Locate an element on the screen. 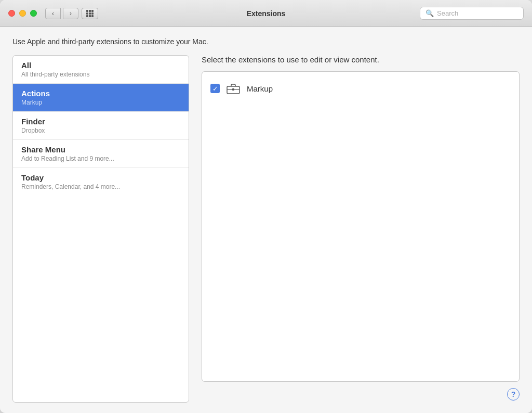 The height and width of the screenshot is (413, 532). traffic-lights is located at coordinates (23, 14).